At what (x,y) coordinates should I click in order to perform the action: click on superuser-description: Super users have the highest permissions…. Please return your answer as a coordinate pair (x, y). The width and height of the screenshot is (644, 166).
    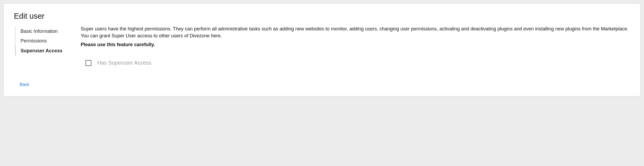
    Looking at the image, I should click on (357, 32).